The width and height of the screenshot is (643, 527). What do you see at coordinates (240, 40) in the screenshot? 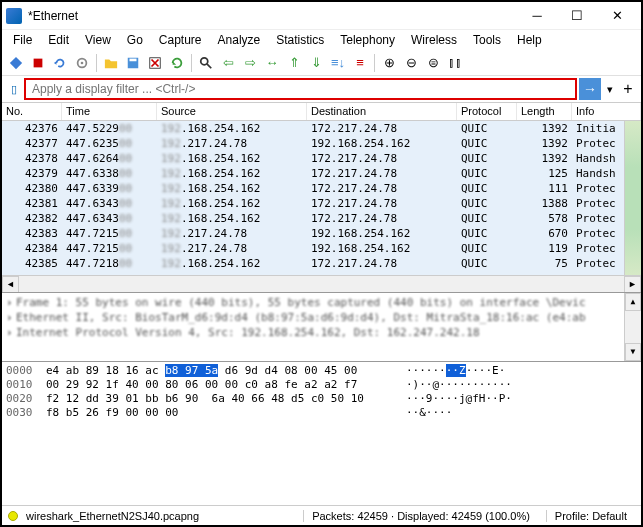
I see `menu-analyze: Analyze` at bounding box center [240, 40].